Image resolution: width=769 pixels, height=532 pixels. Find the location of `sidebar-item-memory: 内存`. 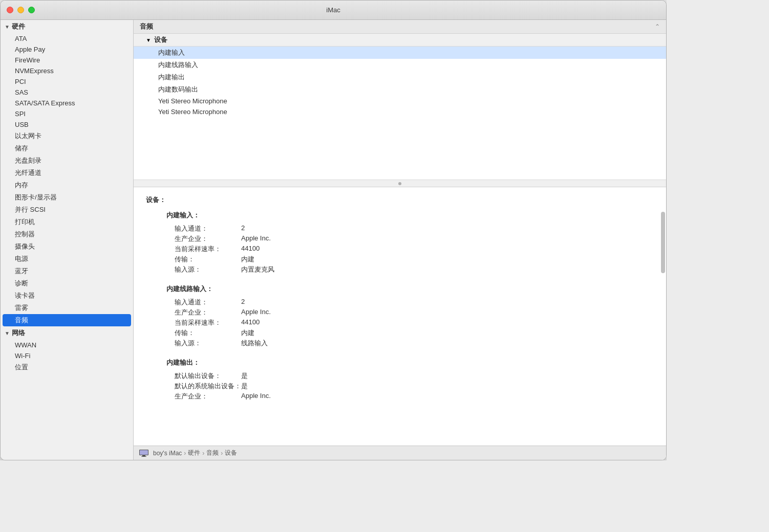

sidebar-item-memory: 内存 is located at coordinates (67, 185).